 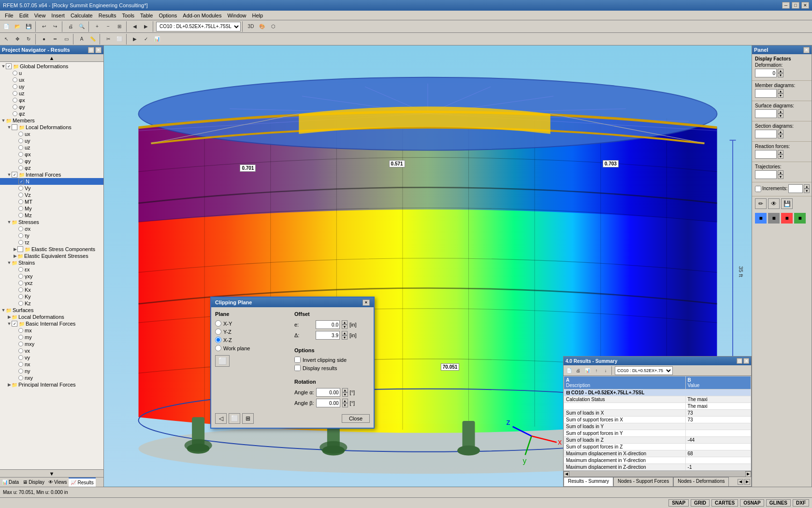 What do you see at coordinates (701, 482) in the screenshot?
I see `tab-nodes-deformations: Nodes - Deformations` at bounding box center [701, 482].